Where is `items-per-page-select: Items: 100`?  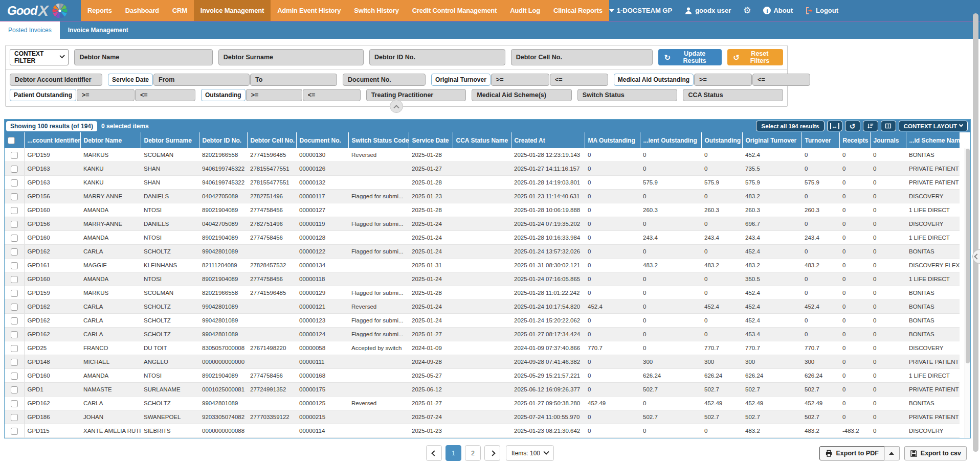
items-per-page-select: Items: 100 is located at coordinates (530, 453).